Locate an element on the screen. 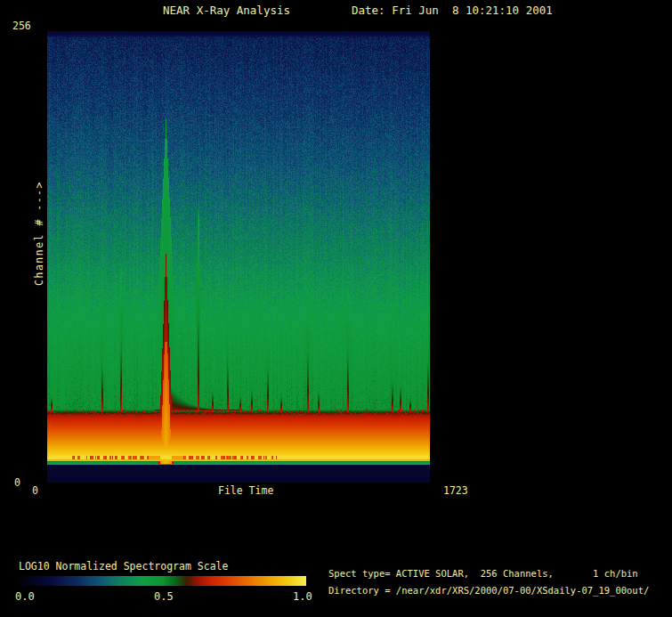  colorbar-title: LOG10 Normalized Spectrogram Scale is located at coordinates (123, 566).